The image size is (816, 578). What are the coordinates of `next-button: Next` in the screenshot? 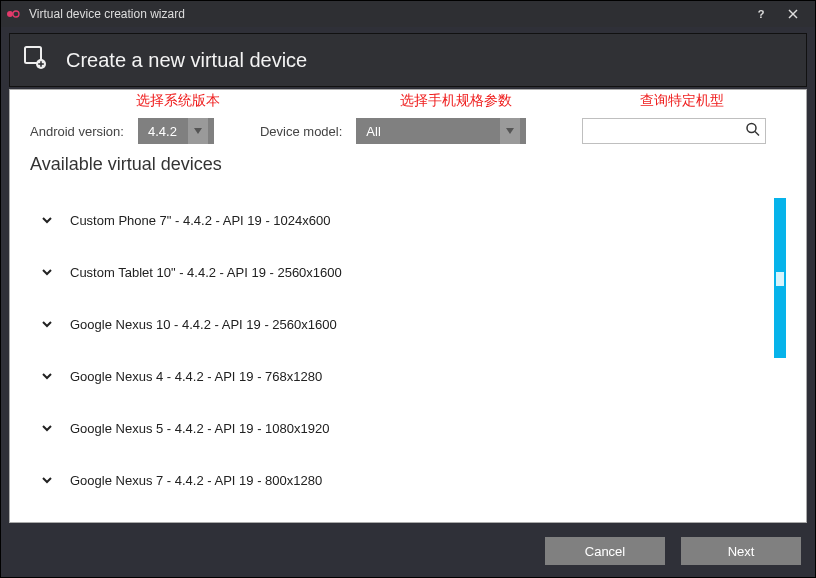 It's located at (741, 551).